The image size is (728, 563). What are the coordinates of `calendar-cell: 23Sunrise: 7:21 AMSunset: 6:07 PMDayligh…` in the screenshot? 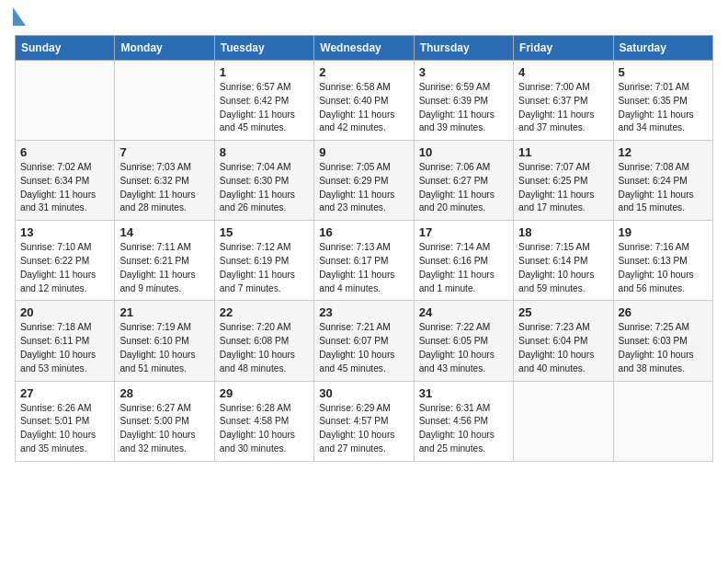 It's located at (364, 340).